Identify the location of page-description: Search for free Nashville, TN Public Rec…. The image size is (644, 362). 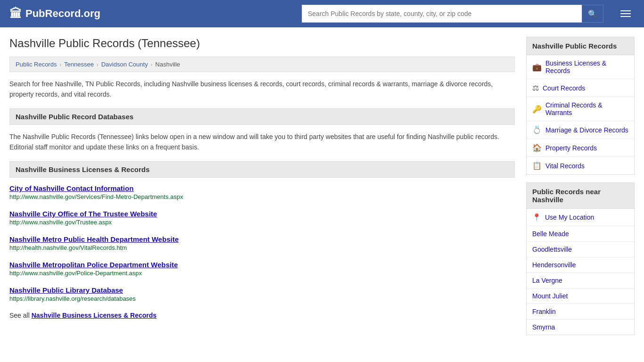
(262, 90).